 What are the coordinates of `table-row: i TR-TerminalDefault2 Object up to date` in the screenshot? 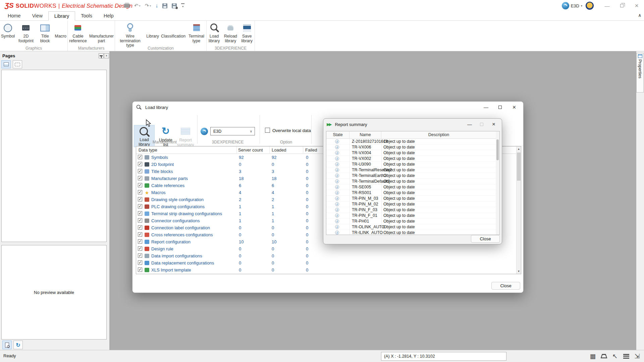 It's located at (411, 182).